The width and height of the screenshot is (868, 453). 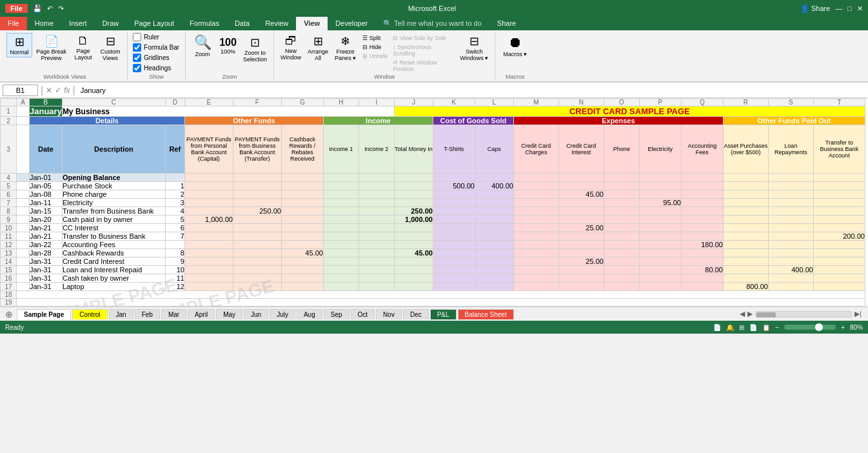 I want to click on tab-mar: Mar, so click(x=174, y=314).